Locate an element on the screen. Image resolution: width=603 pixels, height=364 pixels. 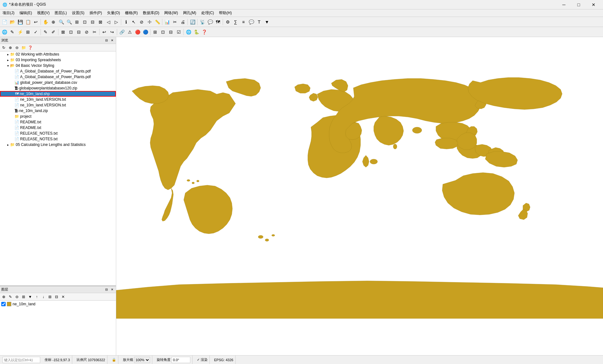
gps-button: 📡 is located at coordinates (202, 22).